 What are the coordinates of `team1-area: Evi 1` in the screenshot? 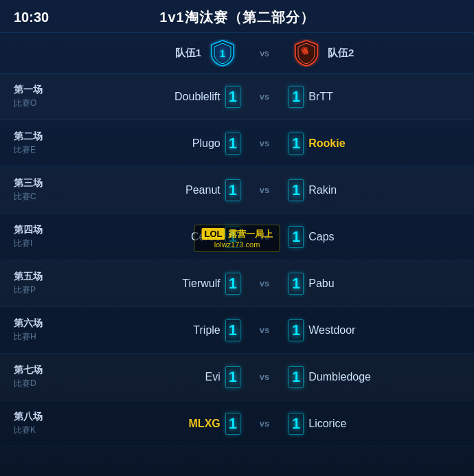 It's located at (153, 377).